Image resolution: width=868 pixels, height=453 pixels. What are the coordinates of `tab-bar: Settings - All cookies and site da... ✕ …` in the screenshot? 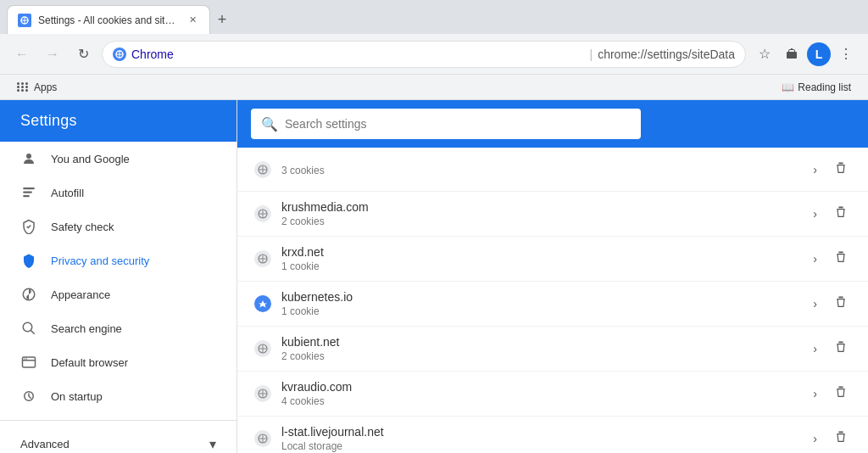 It's located at (434, 17).